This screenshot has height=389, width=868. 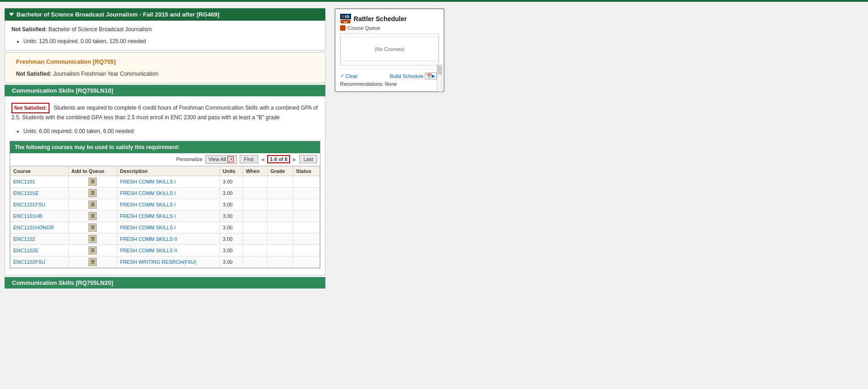 What do you see at coordinates (413, 76) in the screenshot?
I see `build-schedule-button: Build Schedule 📅▶` at bounding box center [413, 76].